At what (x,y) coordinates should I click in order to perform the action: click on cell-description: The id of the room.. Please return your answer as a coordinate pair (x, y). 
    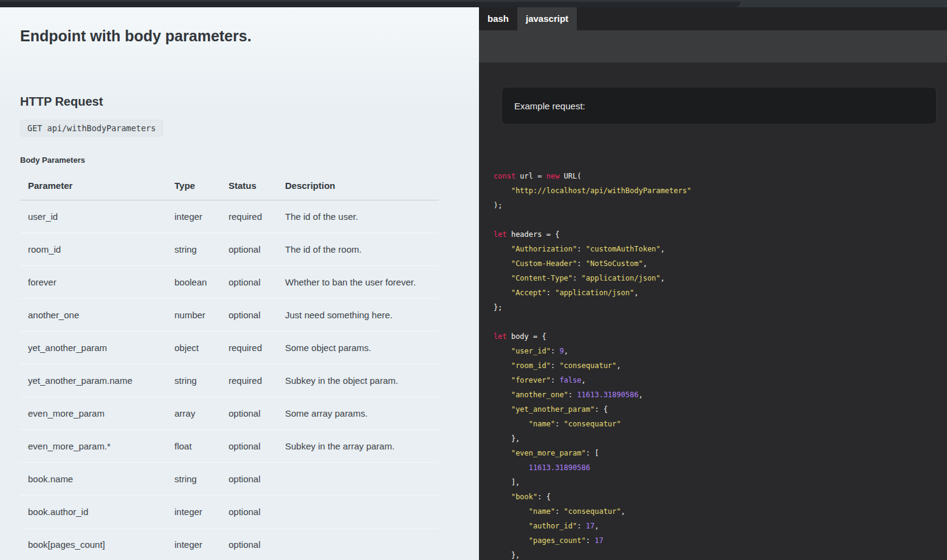
    Looking at the image, I should click on (358, 250).